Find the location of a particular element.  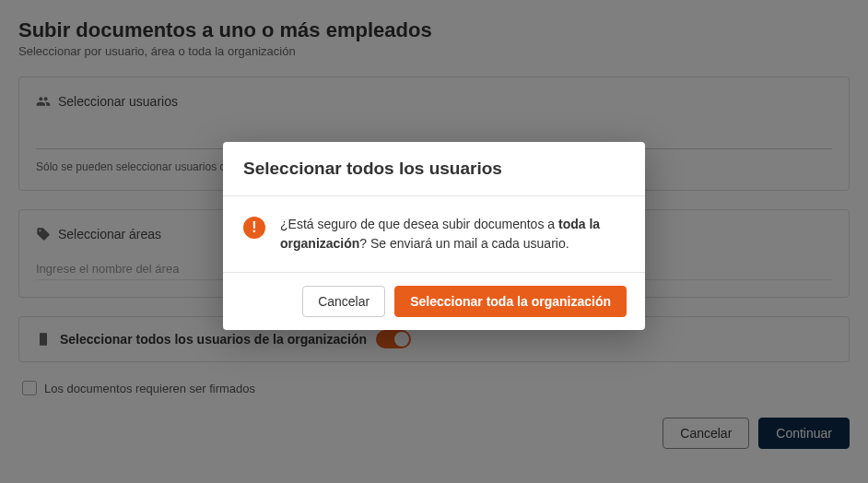

modal-header: Seleccionar todos los usuarios is located at coordinates (434, 170).